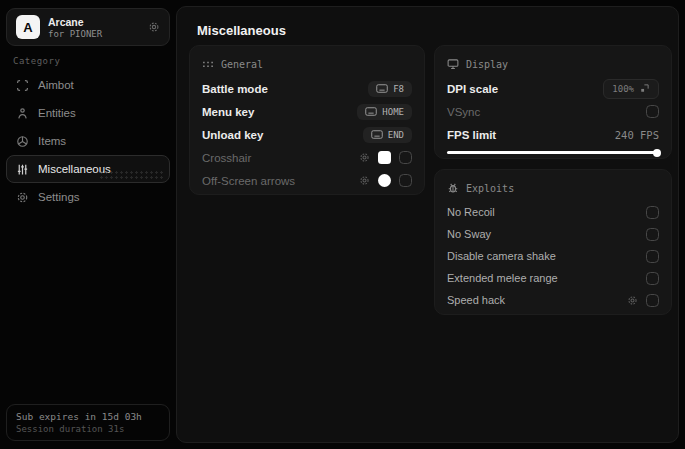  What do you see at coordinates (59, 197) in the screenshot?
I see `sidebar-item-label: Settings` at bounding box center [59, 197].